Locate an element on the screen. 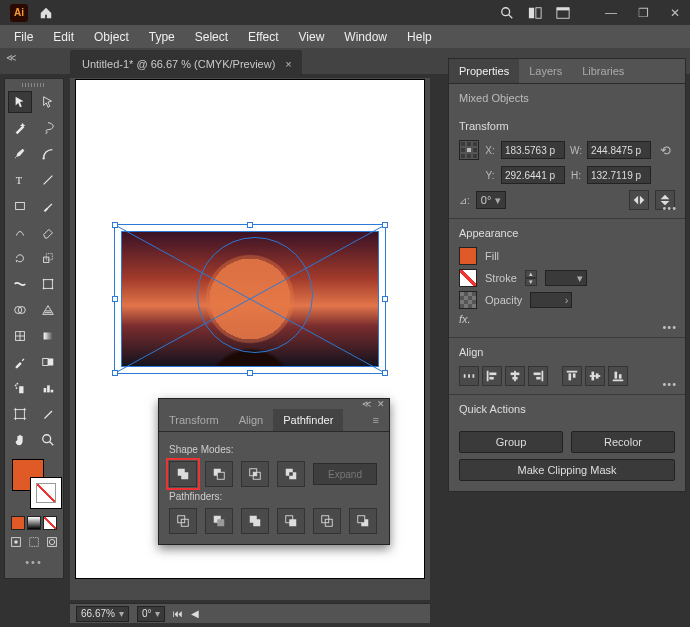  handle-br is located at coordinates (385, 373).